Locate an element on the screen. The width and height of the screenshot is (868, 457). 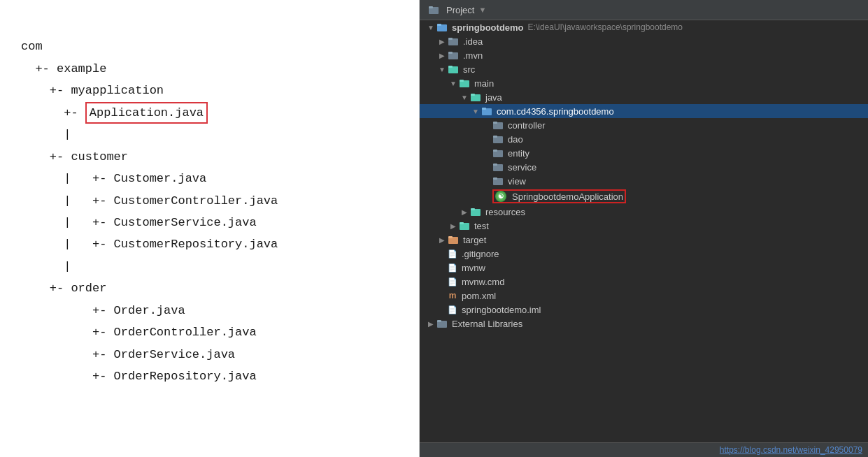
folder-icon-package is located at coordinates (487, 111).